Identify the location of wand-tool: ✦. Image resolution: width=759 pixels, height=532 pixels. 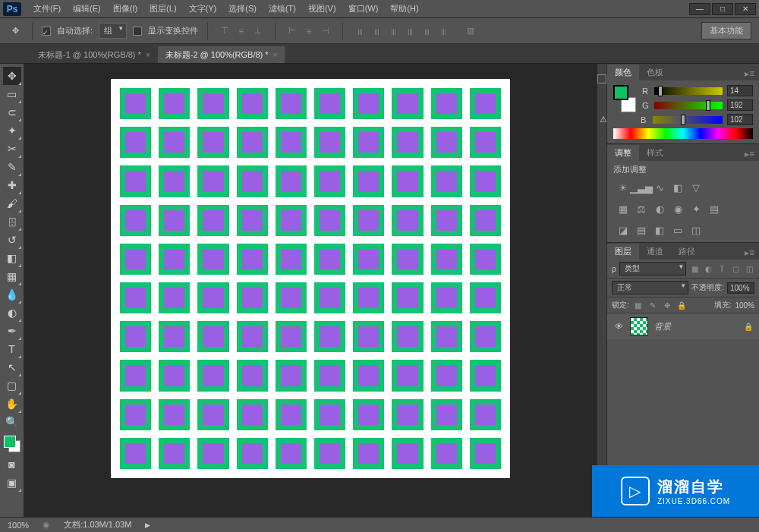
(12, 131).